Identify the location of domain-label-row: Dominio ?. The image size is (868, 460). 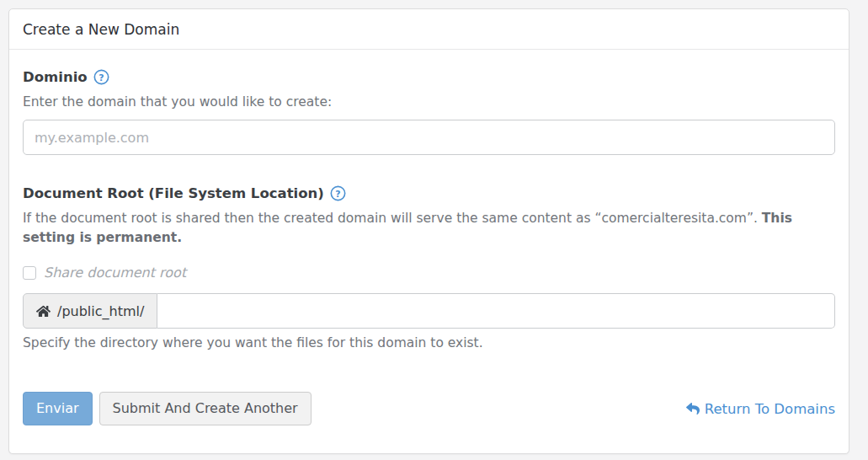
(429, 78).